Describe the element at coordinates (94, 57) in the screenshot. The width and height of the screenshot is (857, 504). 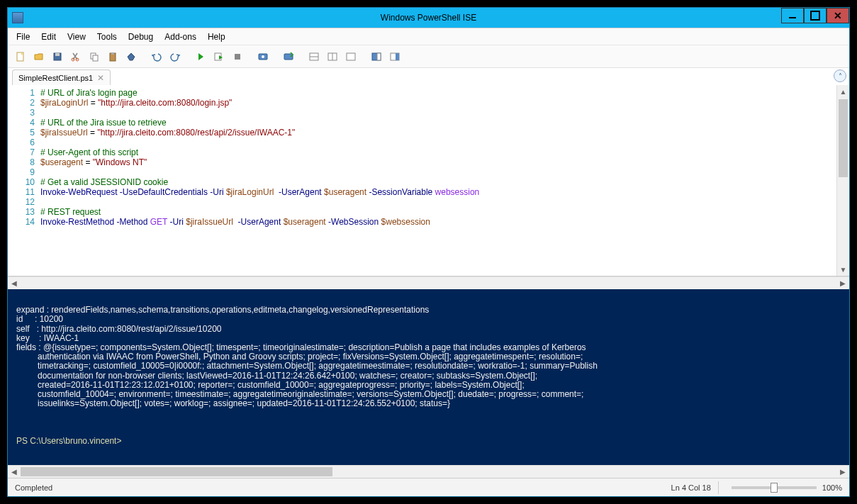
I see `copy-icon` at that location.